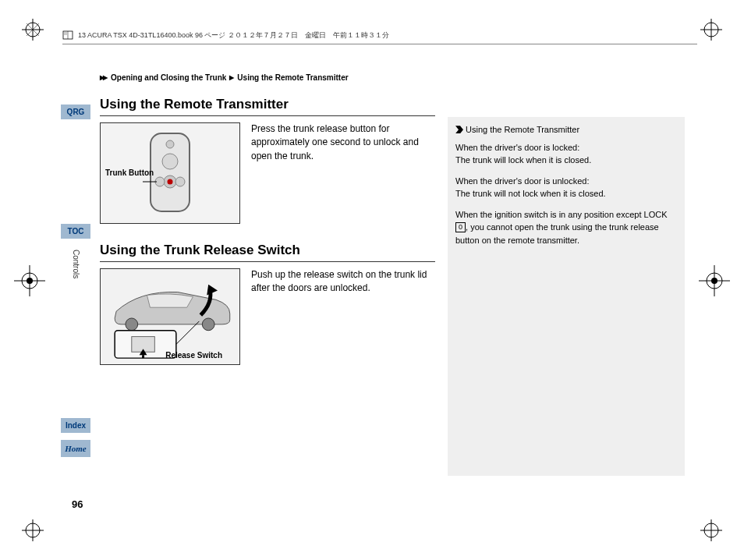 This screenshot has width=744, height=560. I want to click on page-number: 96, so click(77, 504).